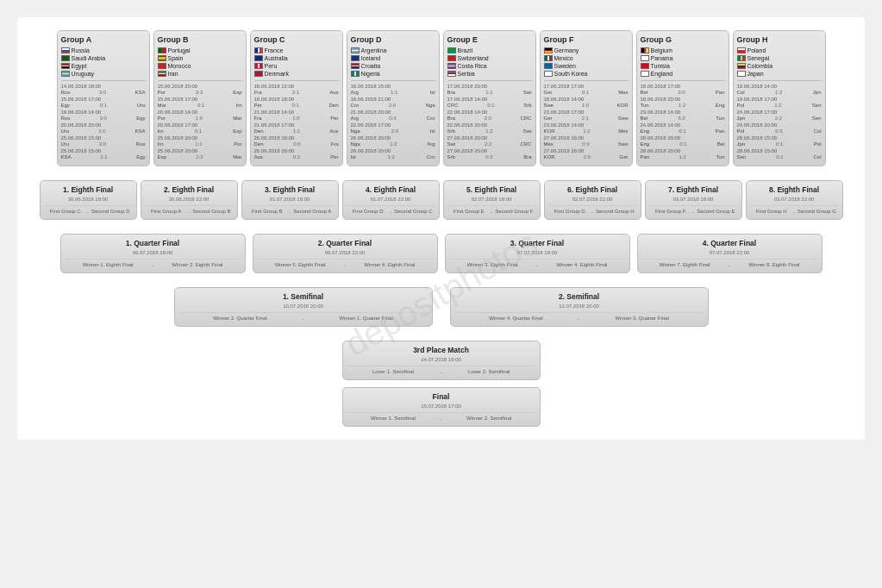  Describe the element at coordinates (297, 40) in the screenshot. I see `group-C-title: Group C` at that location.